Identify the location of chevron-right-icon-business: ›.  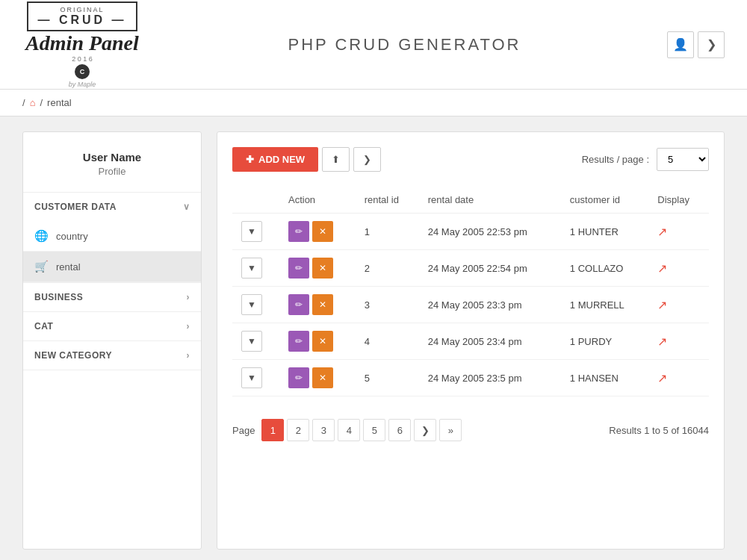
(188, 297).